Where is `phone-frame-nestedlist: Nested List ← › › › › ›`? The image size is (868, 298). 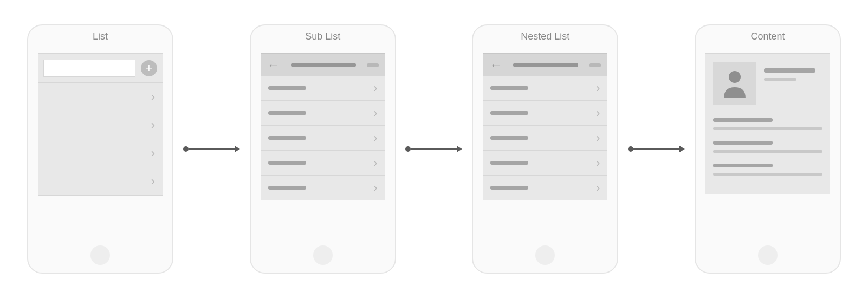
phone-frame-nestedlist: Nested List ← › › › › › is located at coordinates (545, 149).